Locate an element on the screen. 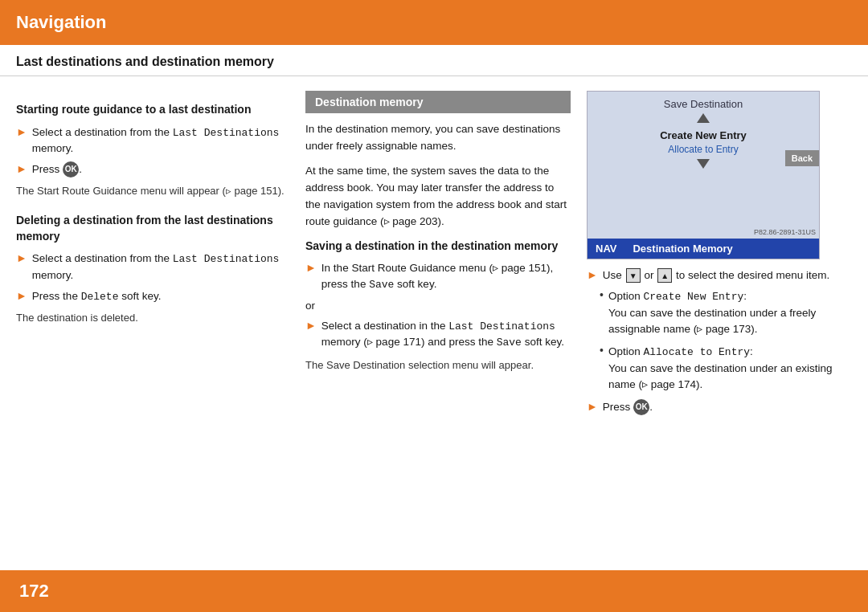 The height and width of the screenshot is (612, 868). right-item1: ► Use ▼ or ▲ to select the desired menu … is located at coordinates (719, 275).